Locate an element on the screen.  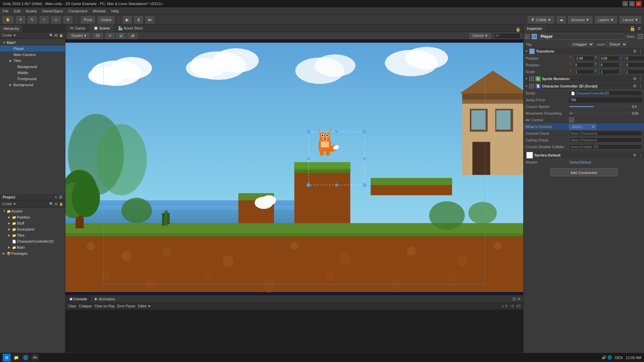
console-clear-on-play-btn: Clear on Play is located at coordinates (105, 306).